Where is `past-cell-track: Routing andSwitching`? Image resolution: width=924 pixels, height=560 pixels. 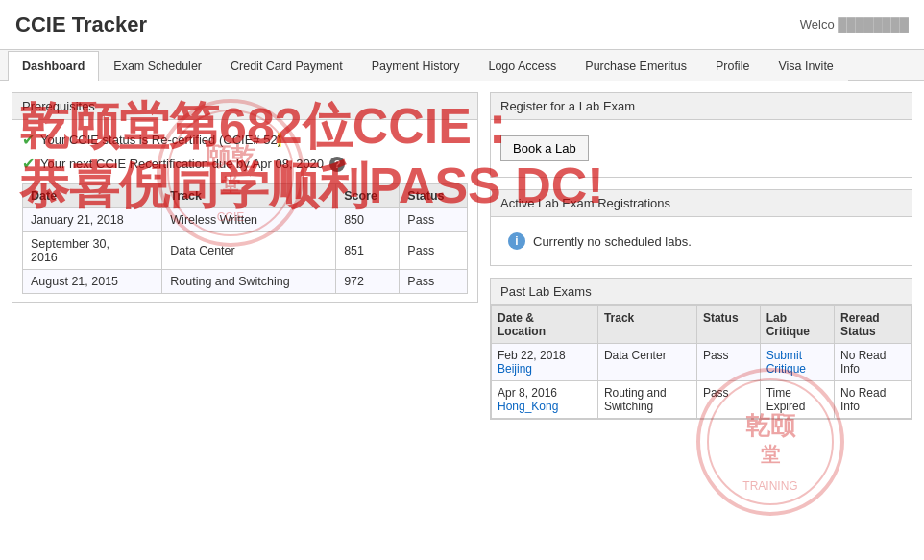 past-cell-track: Routing andSwitching is located at coordinates (647, 400).